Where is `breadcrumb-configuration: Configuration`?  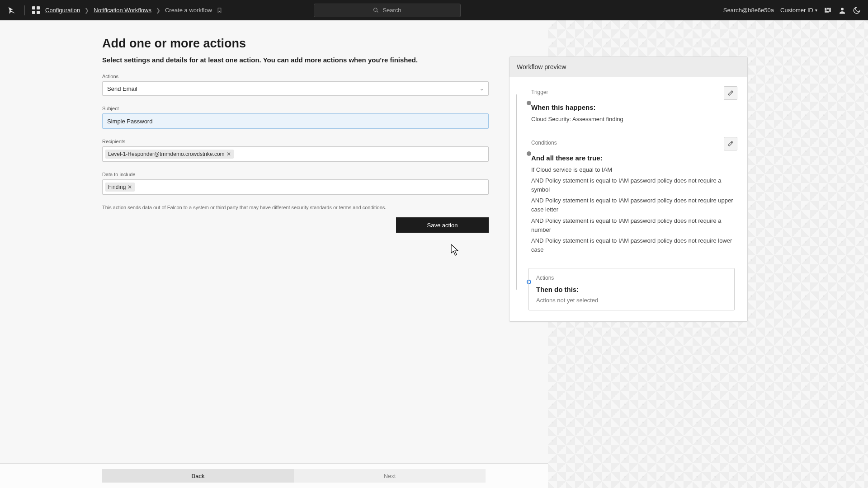 breadcrumb-configuration: Configuration is located at coordinates (62, 10).